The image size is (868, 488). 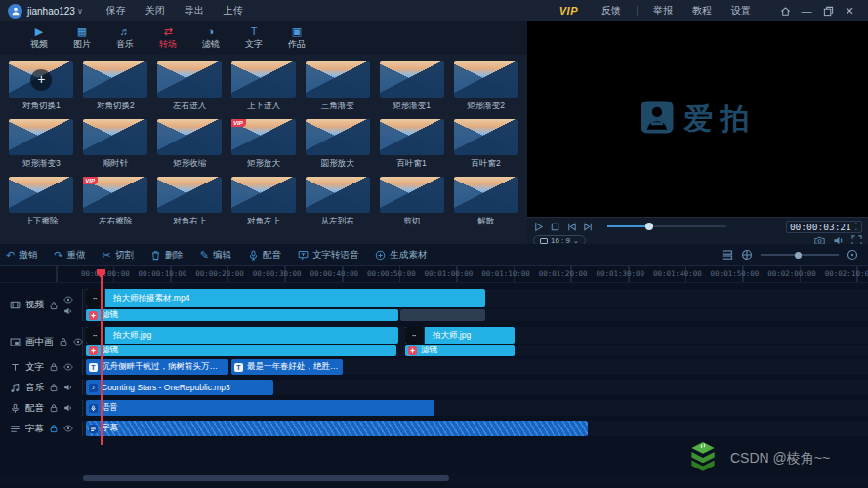 What do you see at coordinates (16, 12) in the screenshot?
I see `user-avatar` at bounding box center [16, 12].